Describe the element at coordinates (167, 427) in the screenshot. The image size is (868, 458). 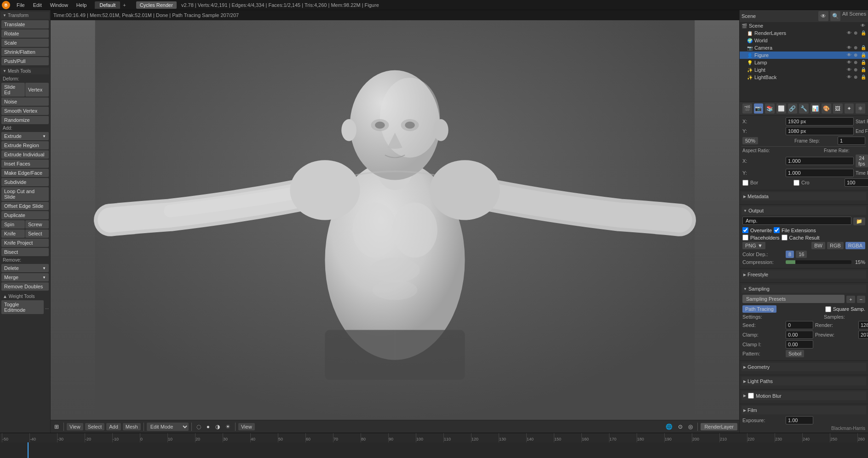
I see `mode-select: Edit Mode Object Mode` at that location.